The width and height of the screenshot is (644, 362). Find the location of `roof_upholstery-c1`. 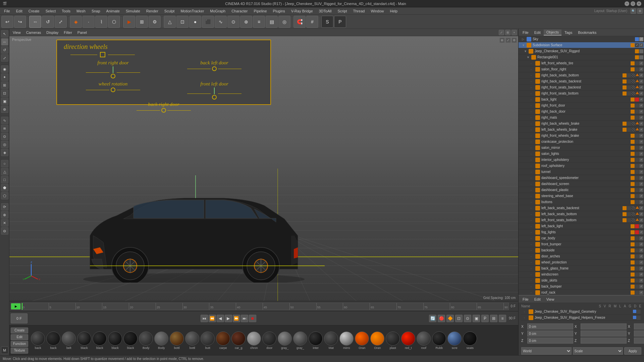

roof_upholstery-c1 is located at coordinates (633, 166).